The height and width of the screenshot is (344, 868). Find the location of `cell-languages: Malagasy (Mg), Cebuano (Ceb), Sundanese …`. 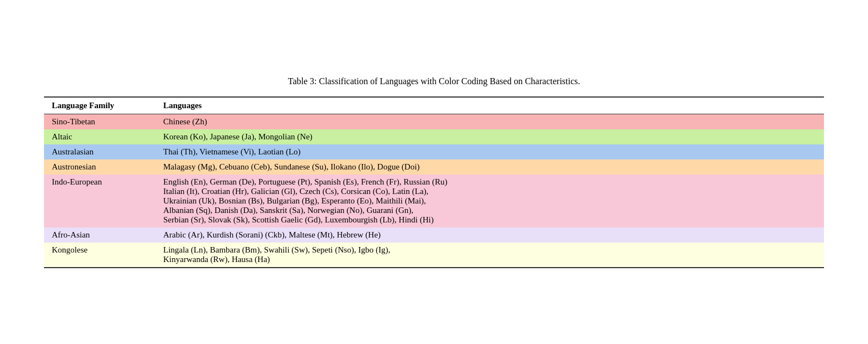

cell-languages: Malagasy (Mg), Cebuano (Ceb), Sundanese … is located at coordinates (490, 167).